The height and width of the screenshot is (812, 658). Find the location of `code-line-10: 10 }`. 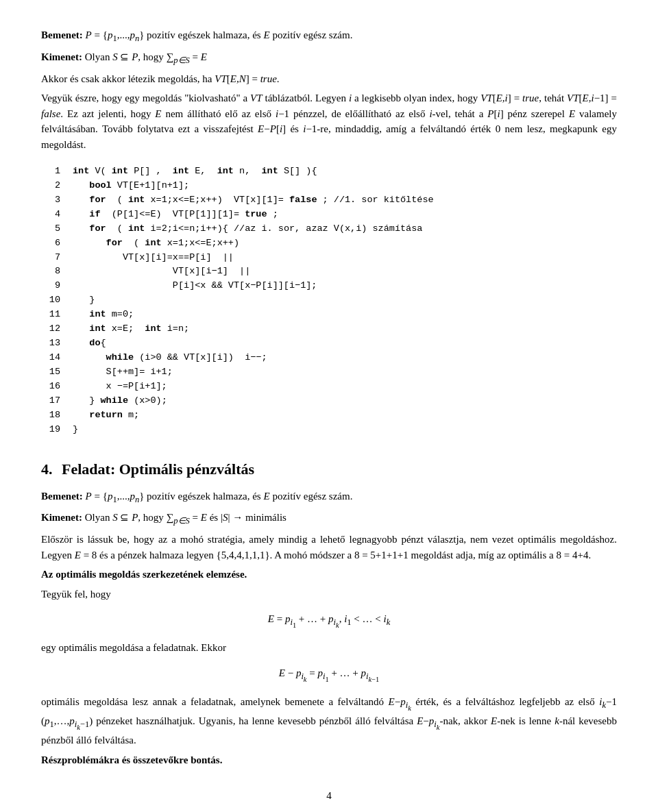

code-line-10: 10 } is located at coordinates (329, 300).